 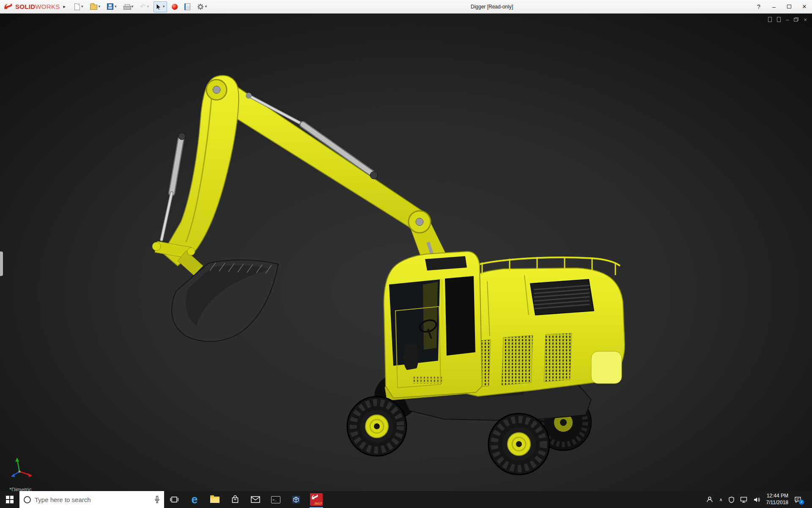 I want to click on taskbar-search, so click(x=92, y=500).